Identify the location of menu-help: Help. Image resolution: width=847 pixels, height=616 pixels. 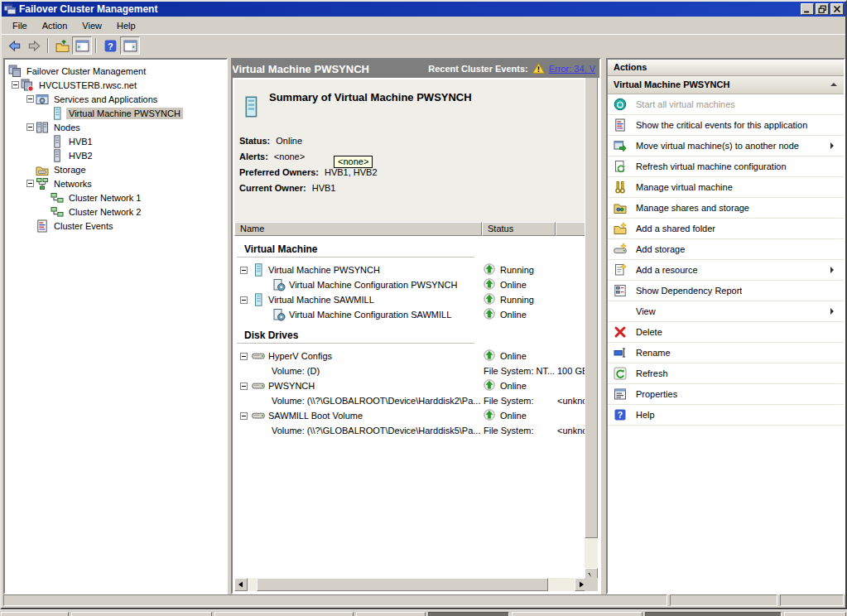
(126, 26).